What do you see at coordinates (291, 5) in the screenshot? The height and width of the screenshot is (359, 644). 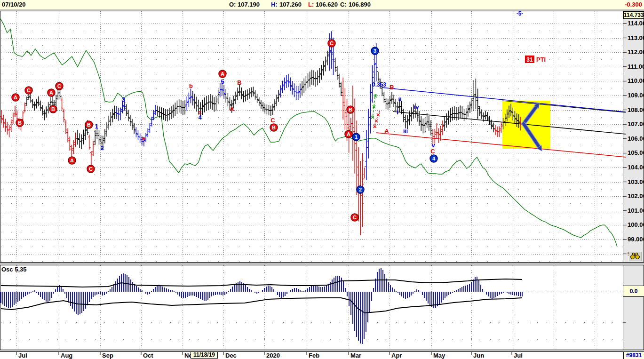 I see `high-value: 107.260` at bounding box center [291, 5].